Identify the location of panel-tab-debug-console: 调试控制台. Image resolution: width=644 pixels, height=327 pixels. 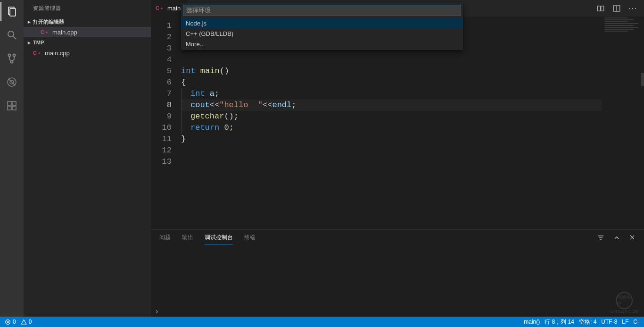
(219, 238).